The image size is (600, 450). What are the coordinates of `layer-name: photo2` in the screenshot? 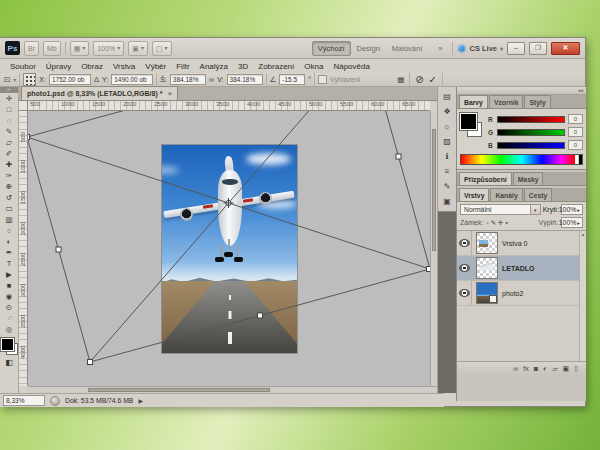 It's located at (512, 294).